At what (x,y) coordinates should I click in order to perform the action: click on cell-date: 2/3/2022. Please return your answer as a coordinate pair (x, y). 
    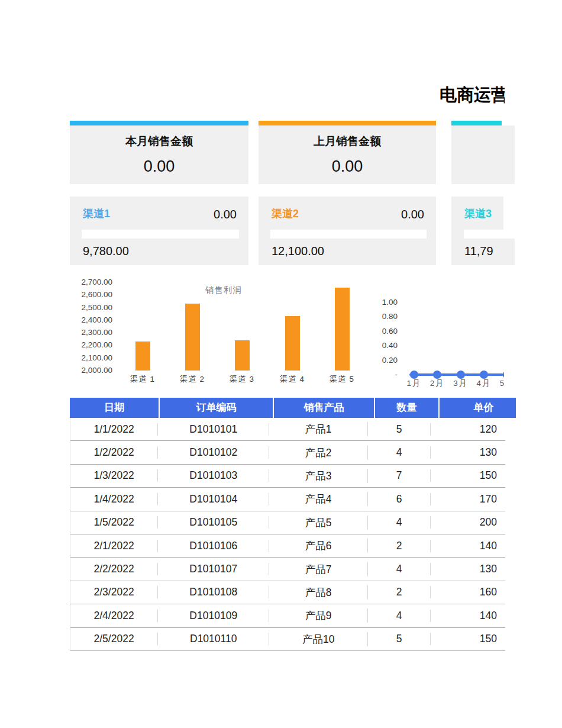
    Looking at the image, I should click on (114, 592).